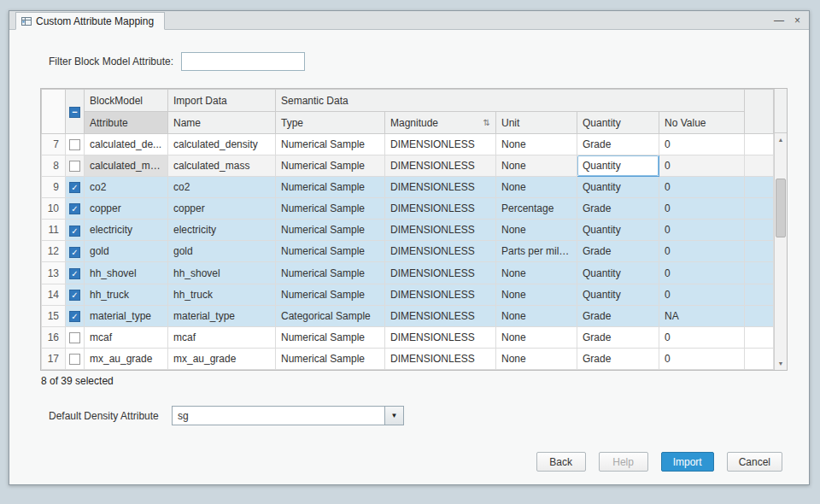 The width and height of the screenshot is (820, 504). I want to click on cell-no-value: NA, so click(702, 316).